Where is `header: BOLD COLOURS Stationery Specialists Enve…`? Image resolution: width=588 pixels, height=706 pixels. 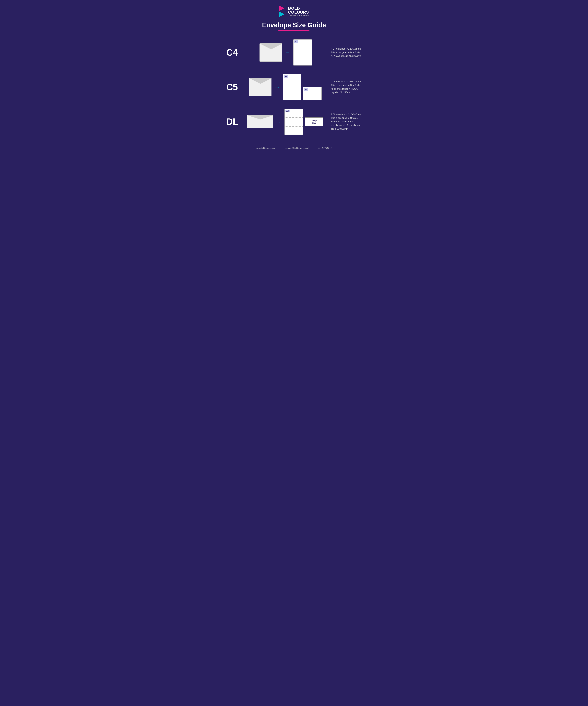
header: BOLD COLOURS Stationery Specialists Enve… is located at coordinates (294, 21).